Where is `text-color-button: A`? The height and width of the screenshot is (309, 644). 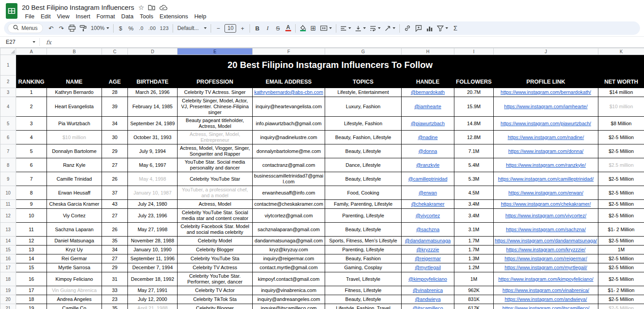 text-color-button: A is located at coordinates (288, 28).